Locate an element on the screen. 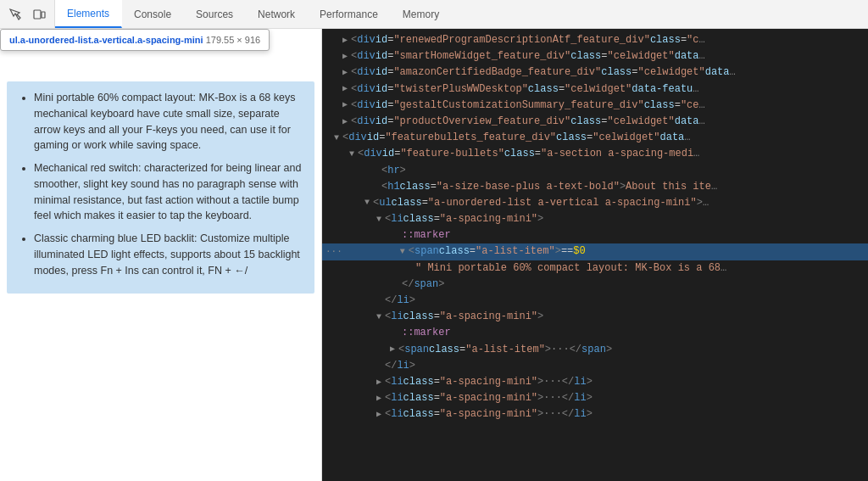 The height and width of the screenshot is (481, 868). dom-line: <div id="renewedProgramDescriptionAtf_fe… is located at coordinates (595, 41).